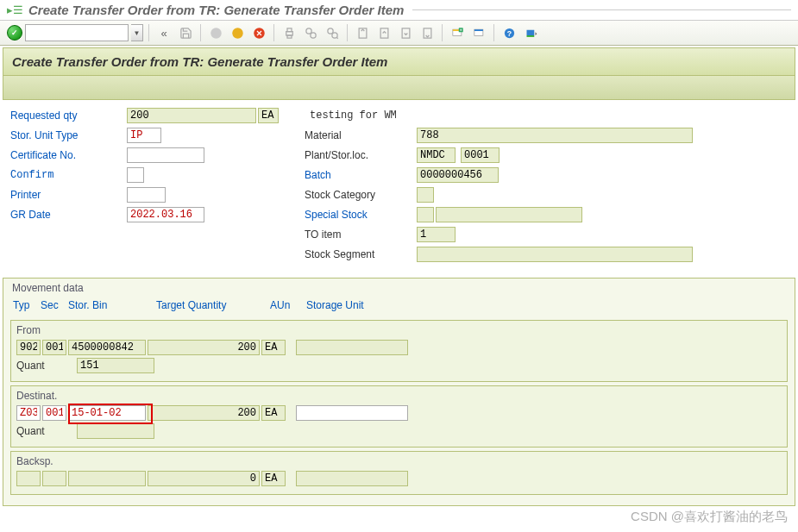 The image size is (798, 532). Describe the element at coordinates (361, 155) in the screenshot. I see `plant-stor-label: Plant/Stor.loc.` at that location.